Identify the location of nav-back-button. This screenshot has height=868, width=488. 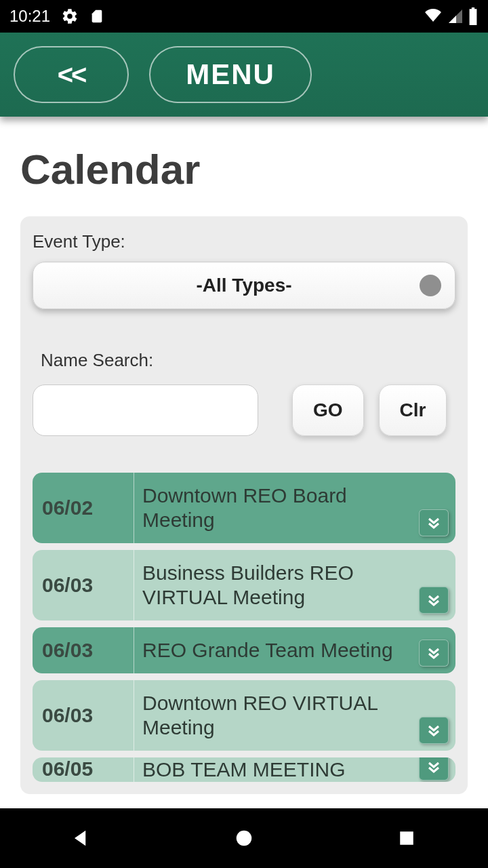
(81, 838).